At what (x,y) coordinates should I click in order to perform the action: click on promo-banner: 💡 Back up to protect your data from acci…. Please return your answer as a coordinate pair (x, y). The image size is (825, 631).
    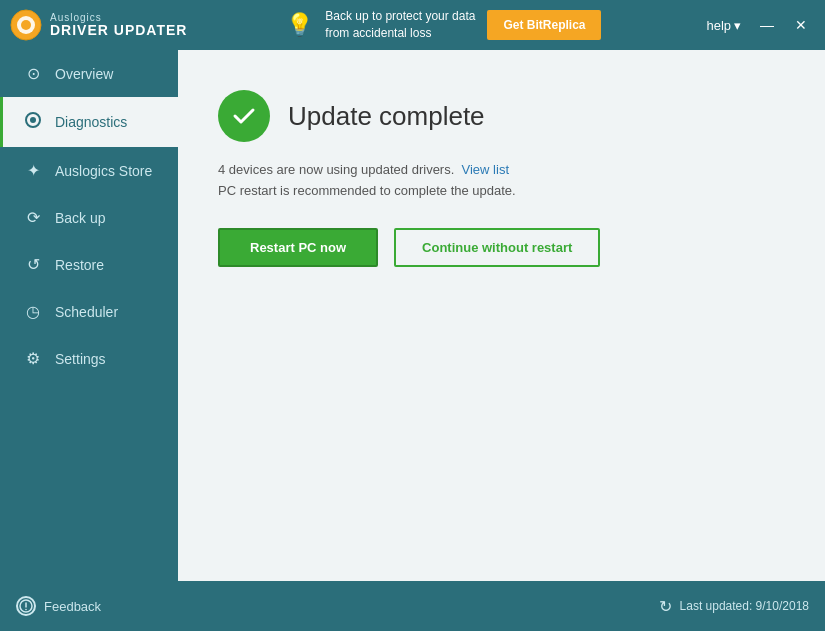
    Looking at the image, I should click on (444, 25).